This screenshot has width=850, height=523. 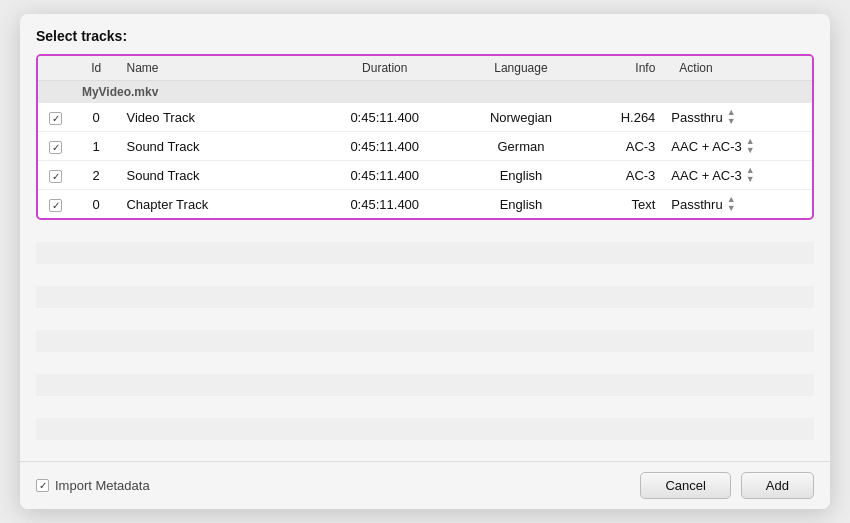 I want to click on dialog-footer: Import Metadata Cancel Add, so click(x=425, y=485).